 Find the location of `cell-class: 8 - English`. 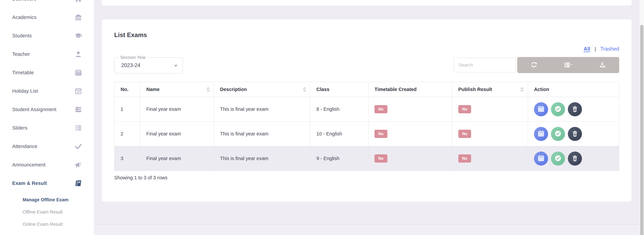

cell-class: 8 - English is located at coordinates (339, 109).